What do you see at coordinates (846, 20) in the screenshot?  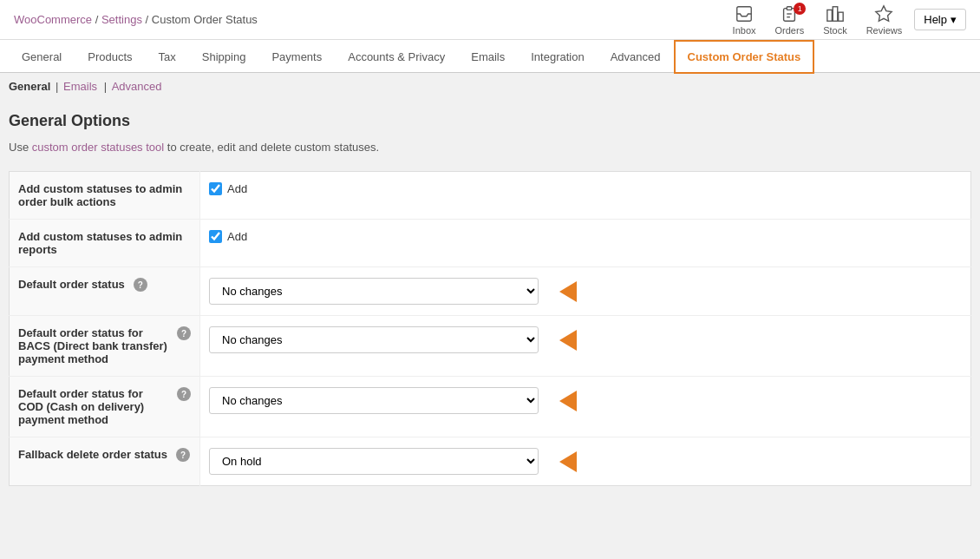 I see `top-icons: Inbox 1 Orders Stock Reviews Help ▾` at bounding box center [846, 20].